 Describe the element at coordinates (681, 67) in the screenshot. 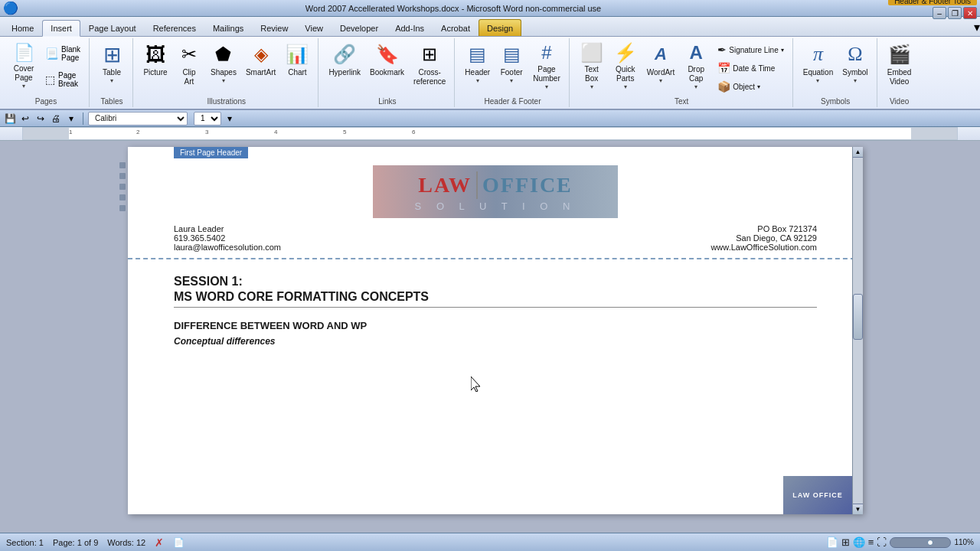

I see `text-buttons: ⬜ TextBox ▾ ⚡ QuickParts ▾ A WordArt ▾ A…` at that location.